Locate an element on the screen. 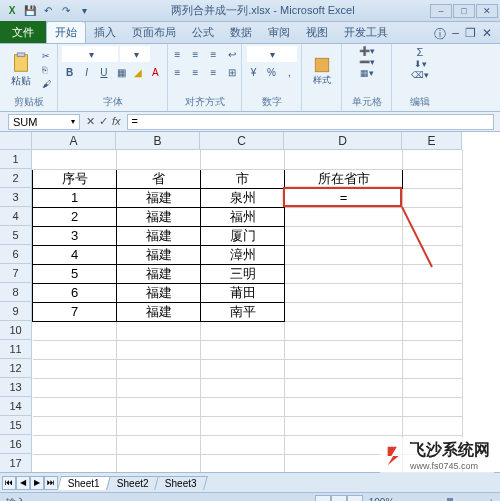  select-all-button is located at coordinates (16, 141).